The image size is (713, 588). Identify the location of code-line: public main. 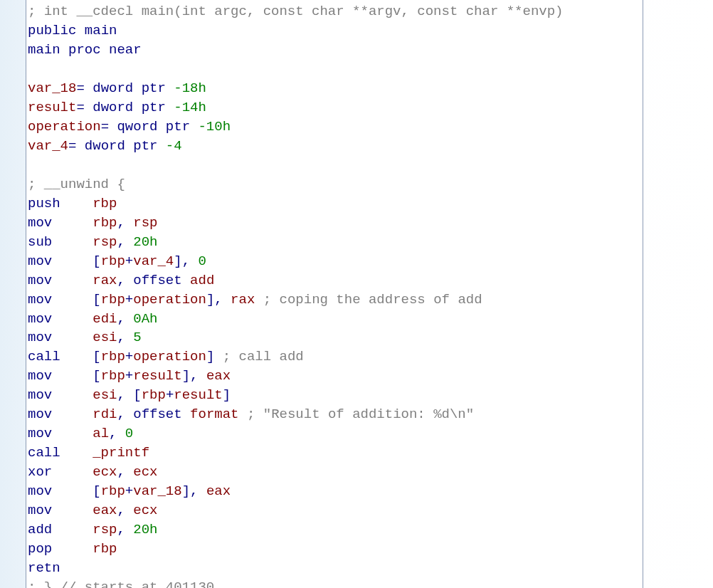
(334, 31).